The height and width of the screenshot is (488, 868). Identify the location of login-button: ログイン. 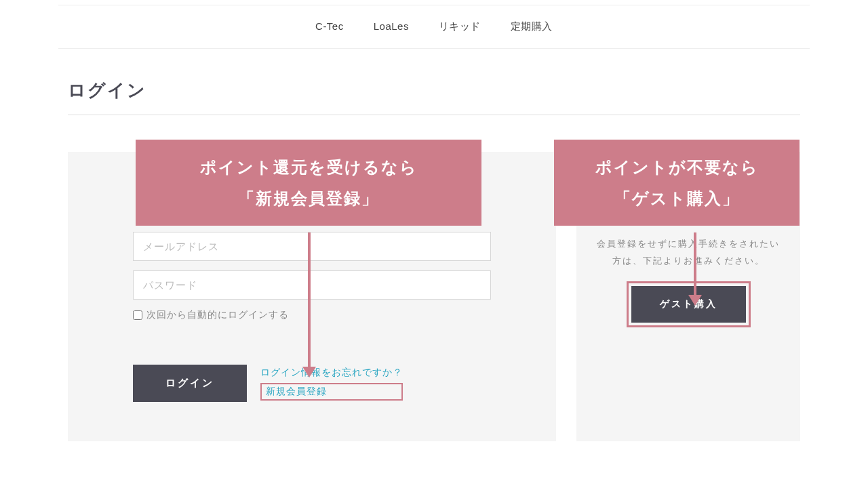
(190, 384).